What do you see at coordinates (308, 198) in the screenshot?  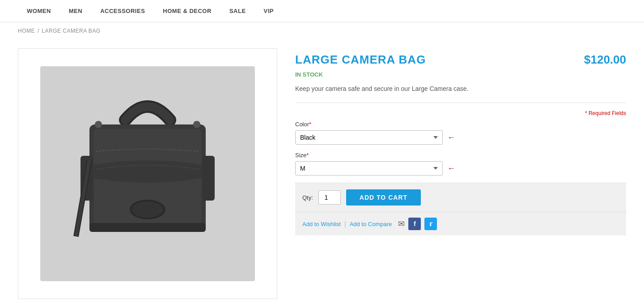 I see `qty-label: Qty:` at bounding box center [308, 198].